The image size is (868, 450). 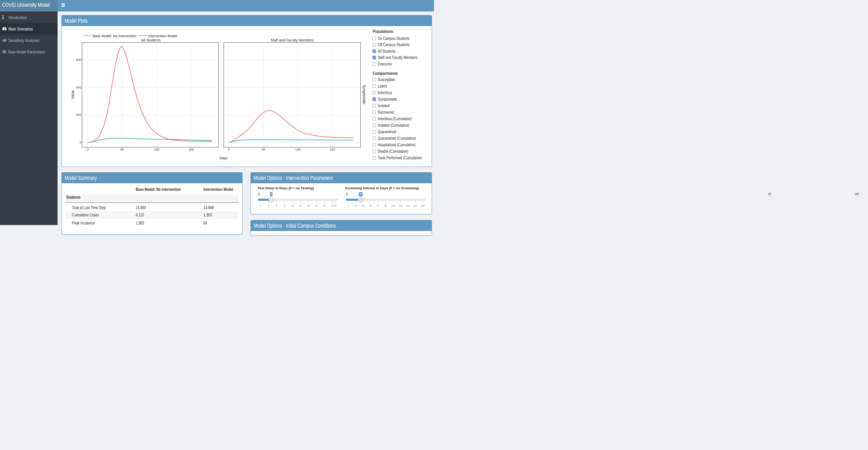 I want to click on svg-text: 3, so click(x=268, y=206).